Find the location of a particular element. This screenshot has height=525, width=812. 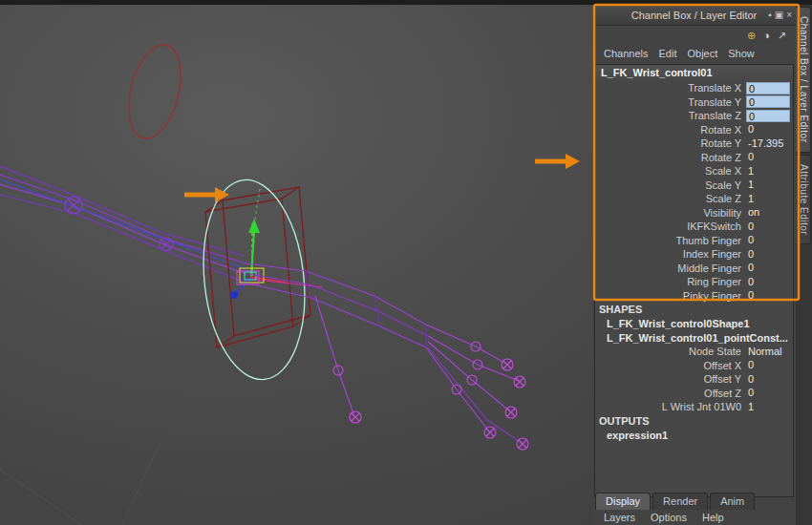

channel-attribute-row: Scale Y1 is located at coordinates (694, 185).